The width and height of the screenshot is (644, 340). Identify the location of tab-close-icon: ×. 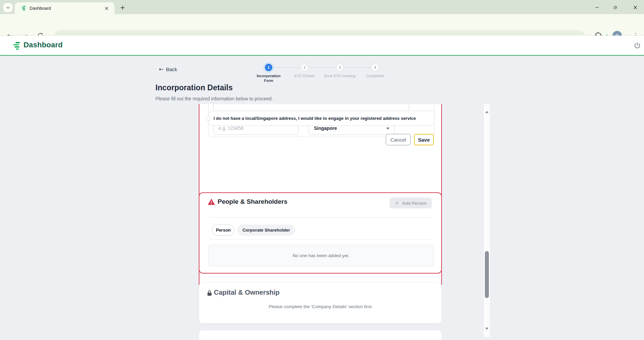
(107, 8).